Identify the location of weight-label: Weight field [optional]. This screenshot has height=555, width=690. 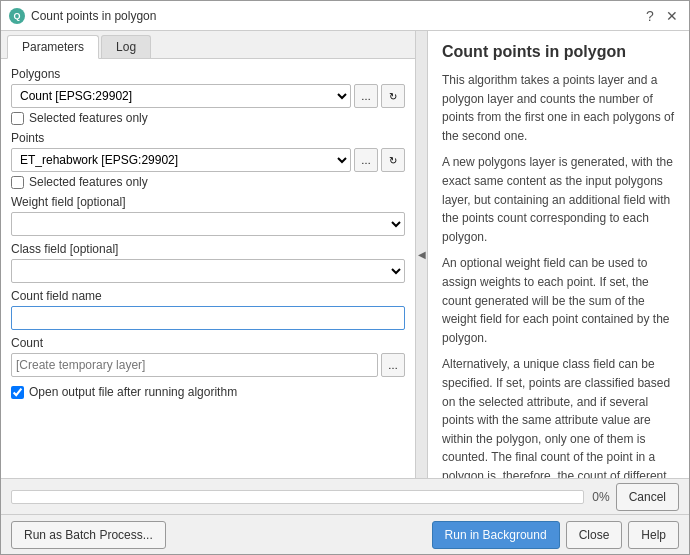
(208, 202).